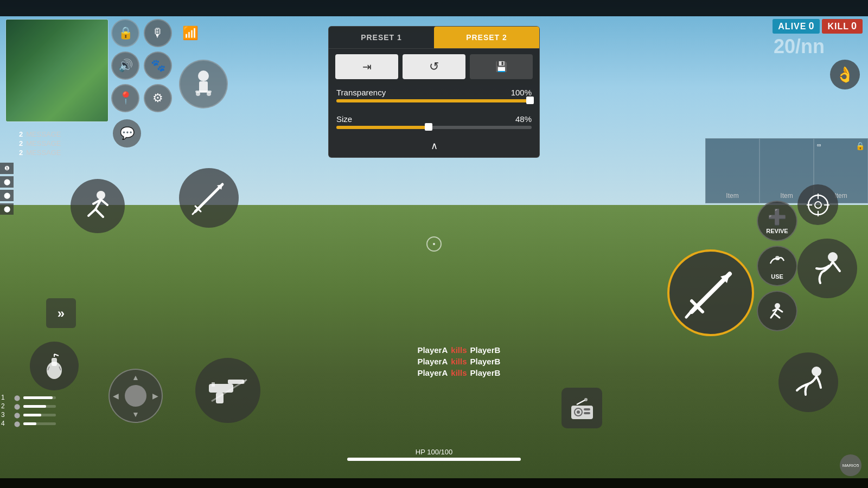 Image resolution: width=868 pixels, height=488 pixels. What do you see at coordinates (57, 70) in the screenshot?
I see `minimap` at bounding box center [57, 70].